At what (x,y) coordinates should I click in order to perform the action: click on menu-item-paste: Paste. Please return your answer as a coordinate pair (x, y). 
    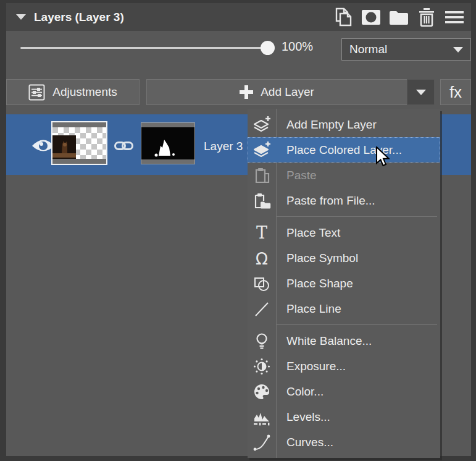
    Looking at the image, I should click on (344, 176).